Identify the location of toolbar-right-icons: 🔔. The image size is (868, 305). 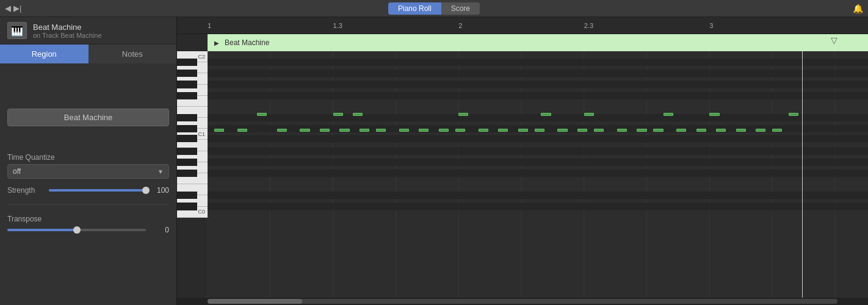
(858, 9).